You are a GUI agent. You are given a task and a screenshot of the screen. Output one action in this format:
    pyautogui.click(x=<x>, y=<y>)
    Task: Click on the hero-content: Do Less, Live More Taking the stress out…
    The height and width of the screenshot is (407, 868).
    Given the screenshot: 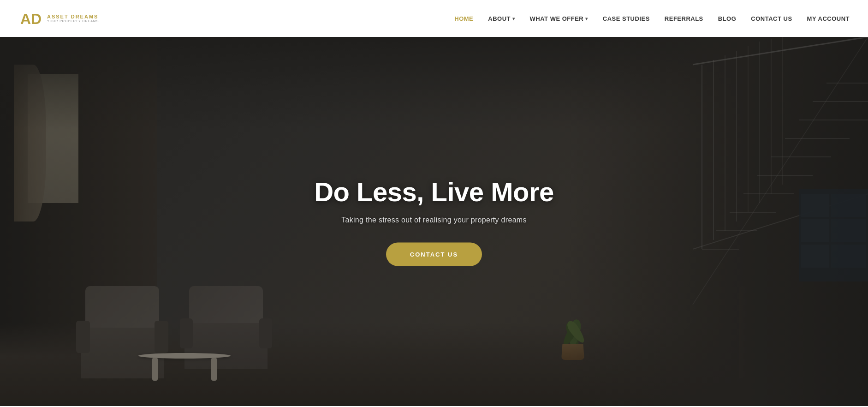 What is the action you would take?
    pyautogui.click(x=434, y=221)
    